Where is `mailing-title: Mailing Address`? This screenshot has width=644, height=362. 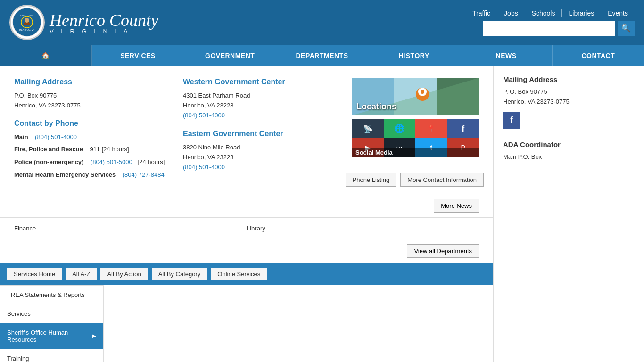
mailing-title: Mailing Address is located at coordinates (91, 82).